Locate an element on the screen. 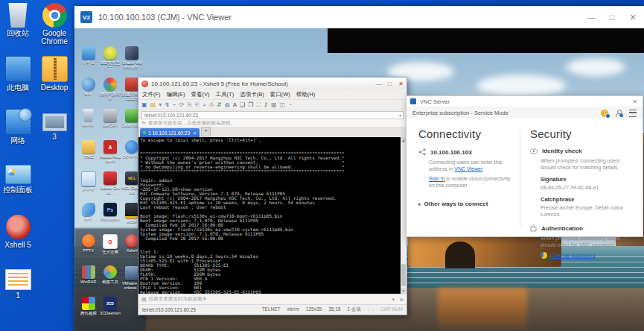 This screenshot has width=644, height=331. compose-pane-icon: ❏ is located at coordinates (243, 105).